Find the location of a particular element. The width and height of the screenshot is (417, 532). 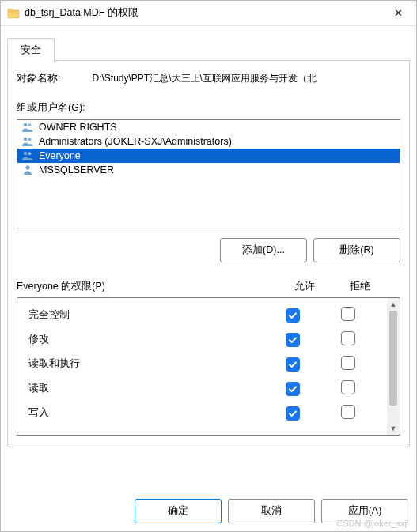

scroll-up-icon: ▲ is located at coordinates (393, 304).